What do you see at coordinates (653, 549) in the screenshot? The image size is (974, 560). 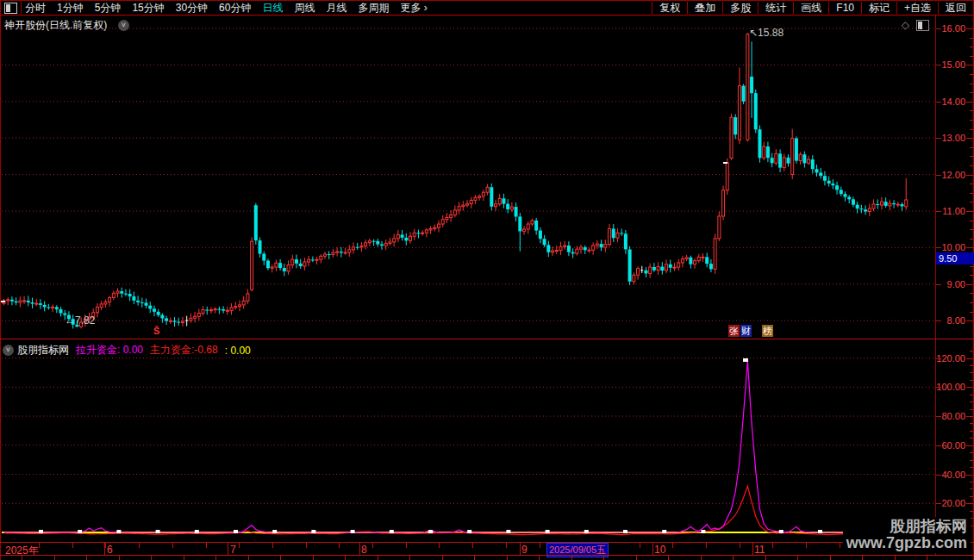 I see `month-tick` at bounding box center [653, 549].